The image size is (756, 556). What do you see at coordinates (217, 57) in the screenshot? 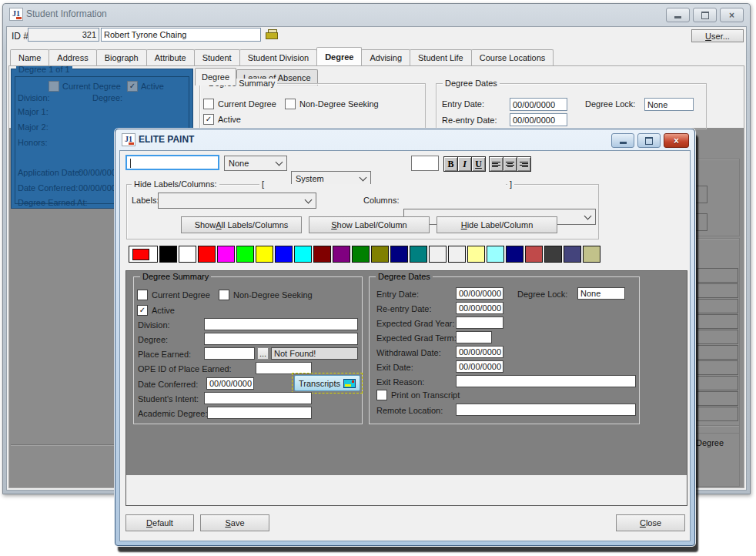
I see `tab-student: Student` at bounding box center [217, 57].